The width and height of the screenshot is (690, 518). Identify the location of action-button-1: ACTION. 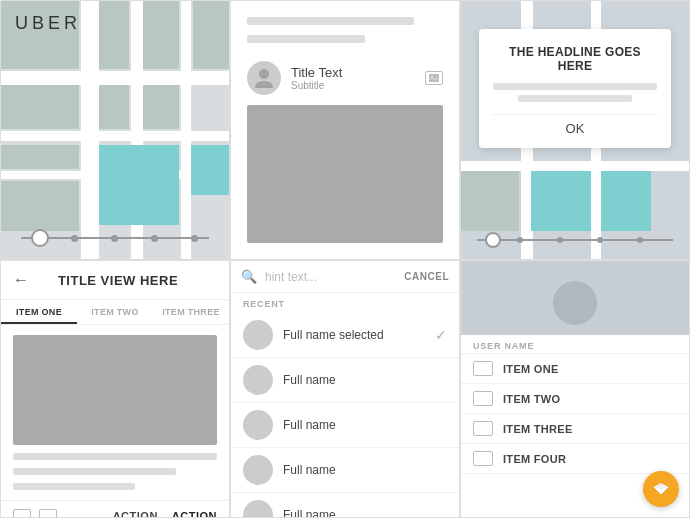
(136, 514).